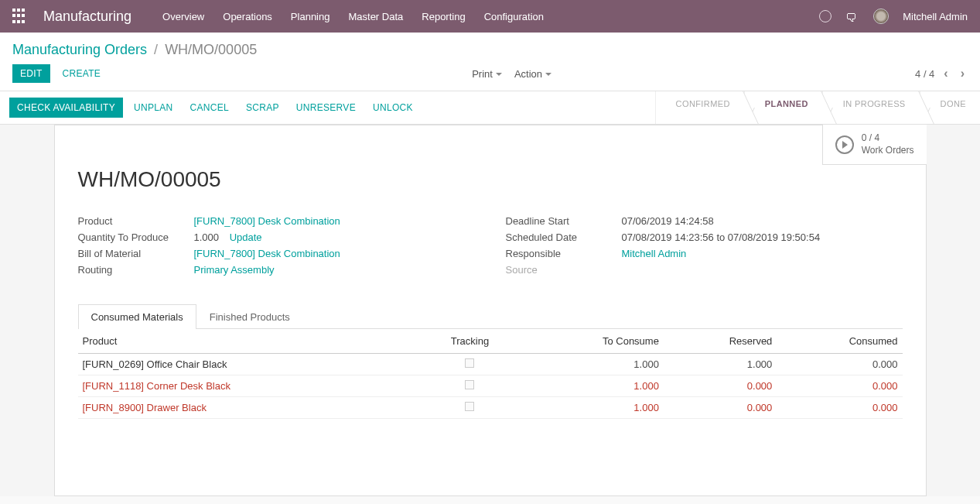 This screenshot has width=980, height=504. I want to click on avatar, so click(881, 16).